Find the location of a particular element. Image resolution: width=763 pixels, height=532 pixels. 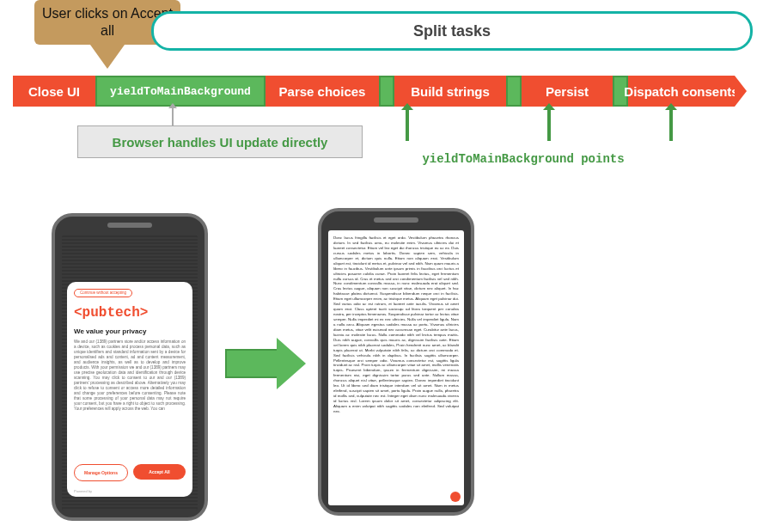

split-tasks-pill: Split tasks is located at coordinates (452, 31).